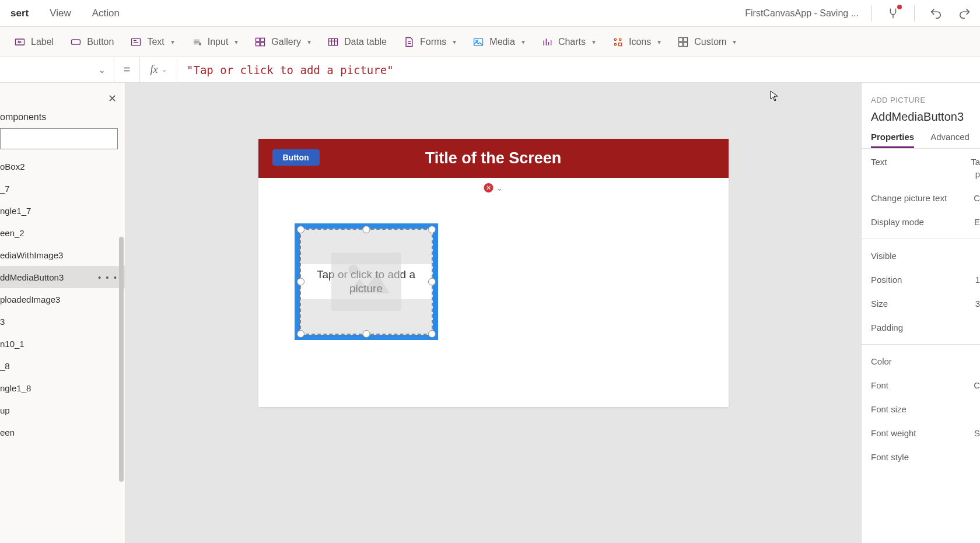 This screenshot has width=980, height=543. What do you see at coordinates (572, 42) in the screenshot?
I see `ribbon-label-text: Charts` at bounding box center [572, 42].